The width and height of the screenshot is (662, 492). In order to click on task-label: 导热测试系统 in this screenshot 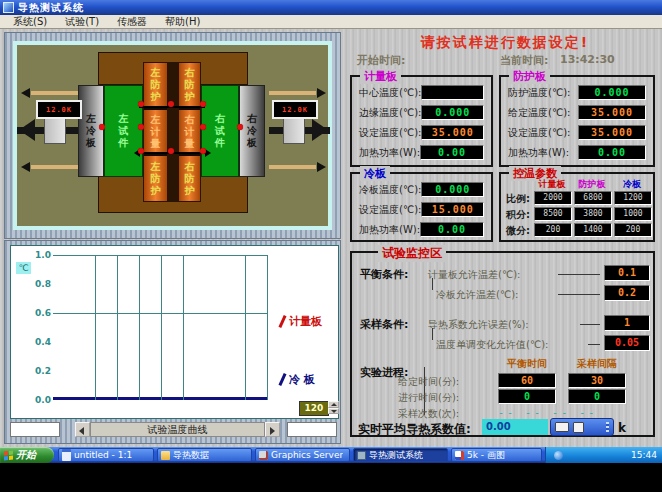, I will do `click(396, 456)`.